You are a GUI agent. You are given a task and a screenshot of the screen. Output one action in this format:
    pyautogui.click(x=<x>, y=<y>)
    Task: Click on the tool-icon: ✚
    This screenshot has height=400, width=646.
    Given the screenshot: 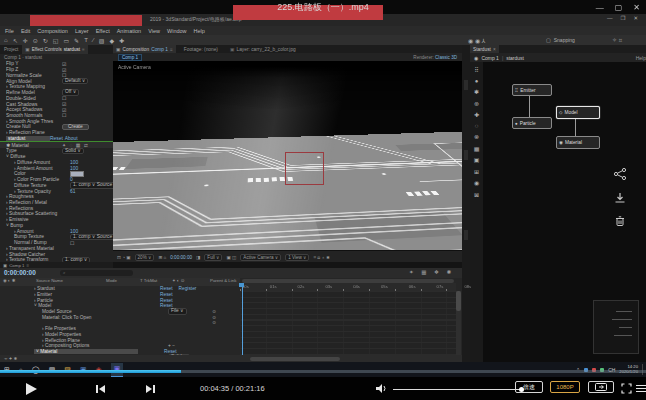 What is the action you would take?
    pyautogui.click(x=122, y=40)
    